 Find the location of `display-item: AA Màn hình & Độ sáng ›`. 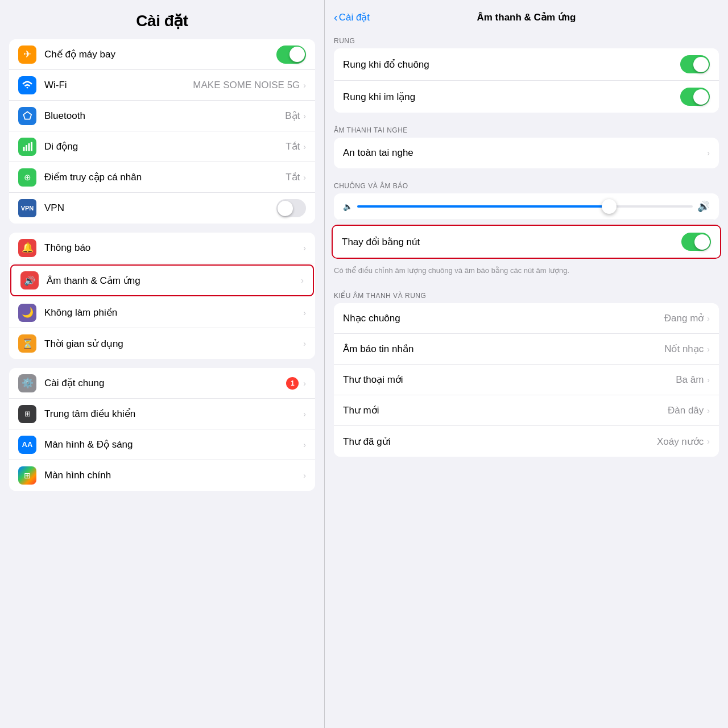

display-item: AA Màn hình & Độ sáng › is located at coordinates (162, 445).